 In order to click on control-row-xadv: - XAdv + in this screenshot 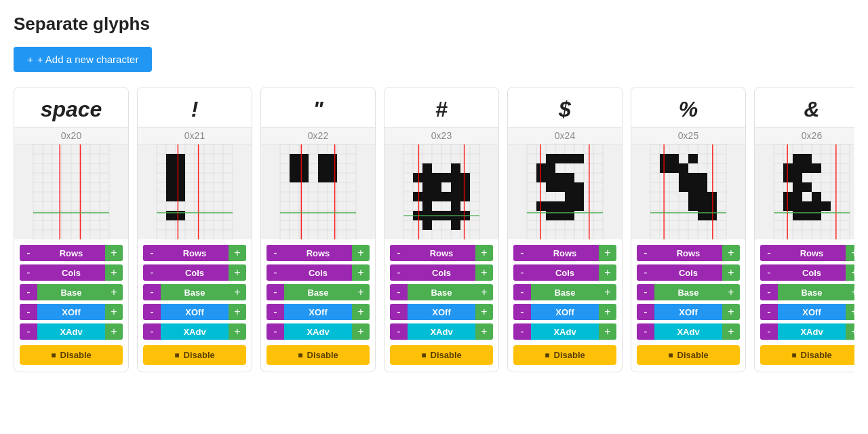, I will do `click(807, 332)`.